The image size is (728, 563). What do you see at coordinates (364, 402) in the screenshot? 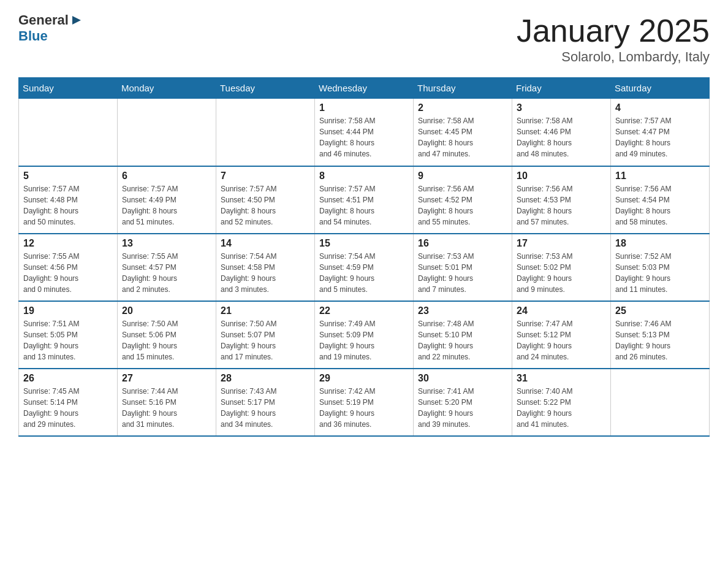
I see `week-row-5: 26Sunrise: 7:45 AM Sunset: 5:14 PM Dayli…` at bounding box center [364, 402].